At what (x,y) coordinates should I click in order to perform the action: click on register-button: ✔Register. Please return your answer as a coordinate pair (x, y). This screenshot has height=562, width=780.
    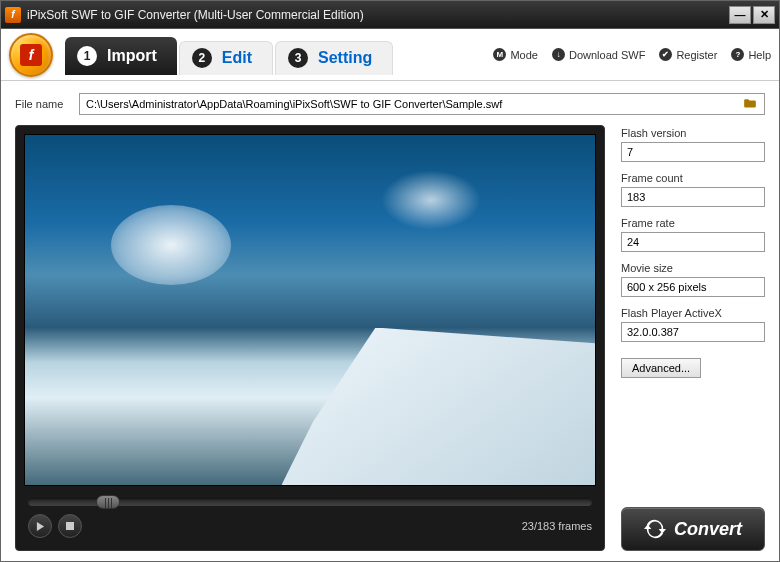
    Looking at the image, I should click on (688, 54).